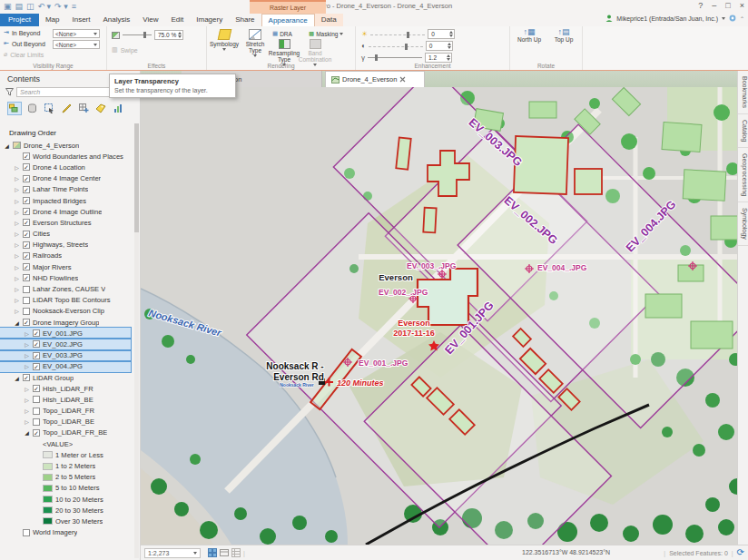 Image resolution: width=748 pixels, height=560 pixels. What do you see at coordinates (236, 553) in the screenshot?
I see `table-view-icon` at bounding box center [236, 553].